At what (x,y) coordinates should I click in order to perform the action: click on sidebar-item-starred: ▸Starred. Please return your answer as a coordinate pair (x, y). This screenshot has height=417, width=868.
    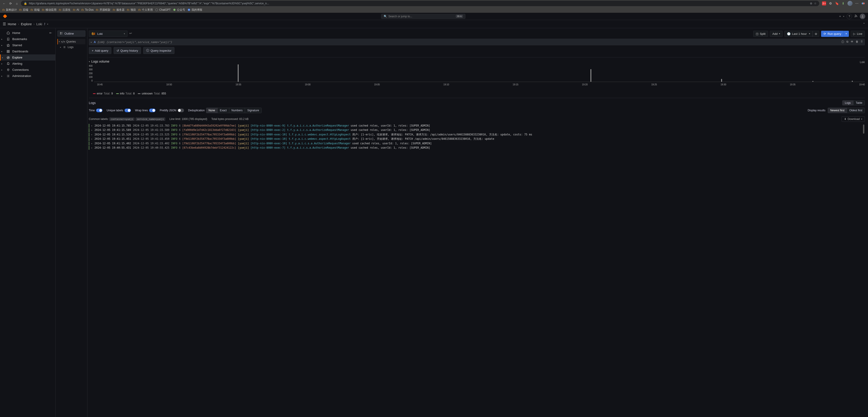
    Looking at the image, I should click on (28, 45).